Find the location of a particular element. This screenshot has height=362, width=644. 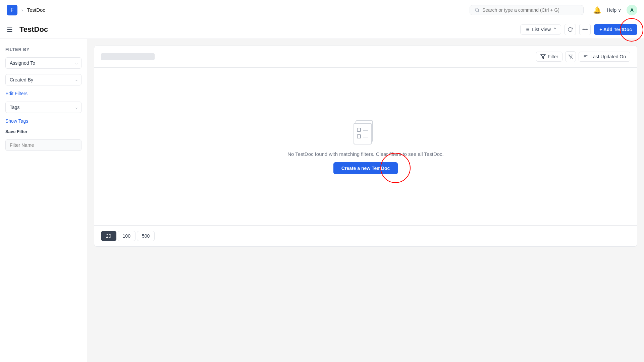

page-title: TestDoc is located at coordinates (34, 29).